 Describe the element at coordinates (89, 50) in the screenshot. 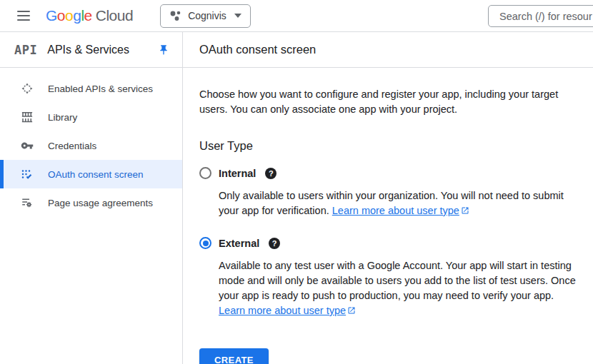

I see `sidebar-title: APIs & Services` at that location.